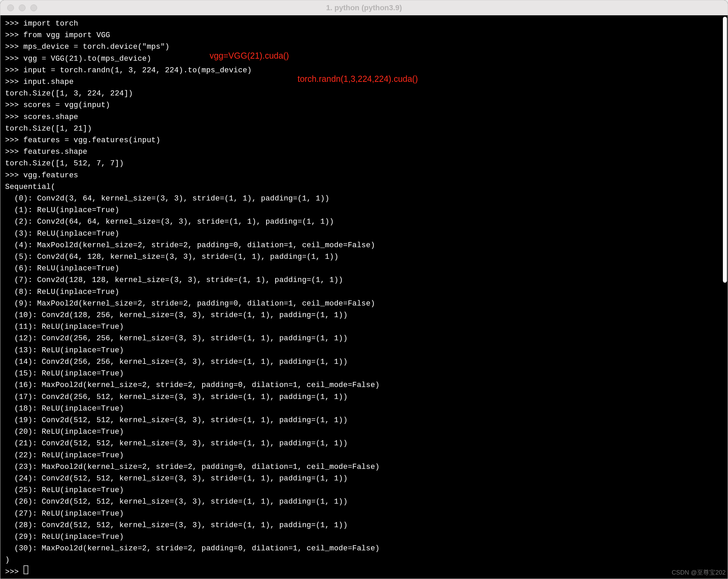  What do you see at coordinates (362, 385) in the screenshot?
I see `terminal-line: (16): MaxPool2d(kernel_size=2, stride=2,…` at bounding box center [362, 385].